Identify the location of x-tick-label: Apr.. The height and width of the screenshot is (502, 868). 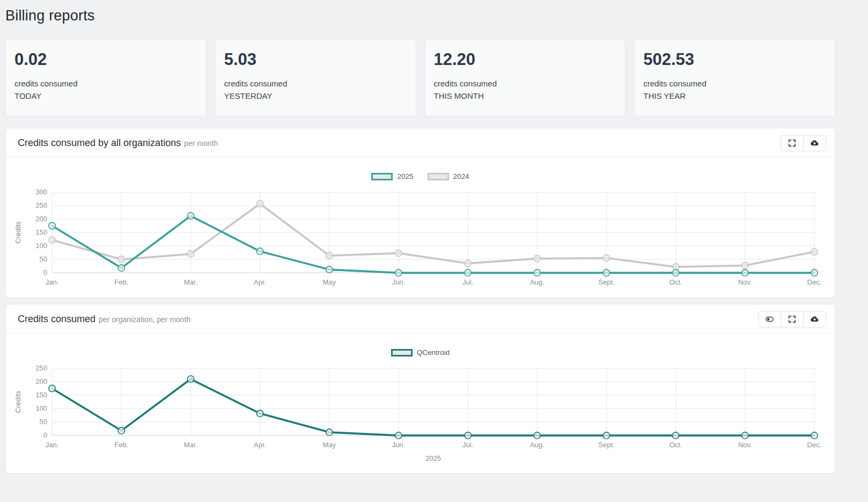
(260, 282).